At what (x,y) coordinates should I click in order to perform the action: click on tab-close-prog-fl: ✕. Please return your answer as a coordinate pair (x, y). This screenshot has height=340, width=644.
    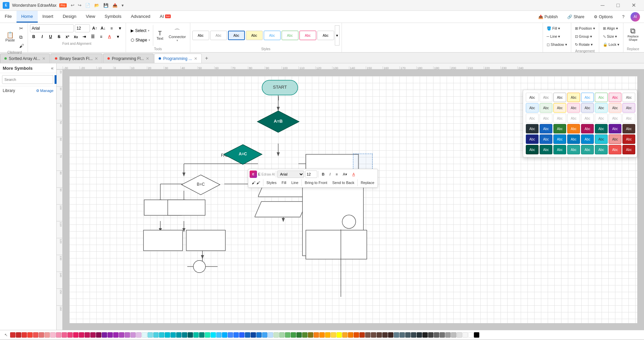
    Looking at the image, I should click on (148, 59).